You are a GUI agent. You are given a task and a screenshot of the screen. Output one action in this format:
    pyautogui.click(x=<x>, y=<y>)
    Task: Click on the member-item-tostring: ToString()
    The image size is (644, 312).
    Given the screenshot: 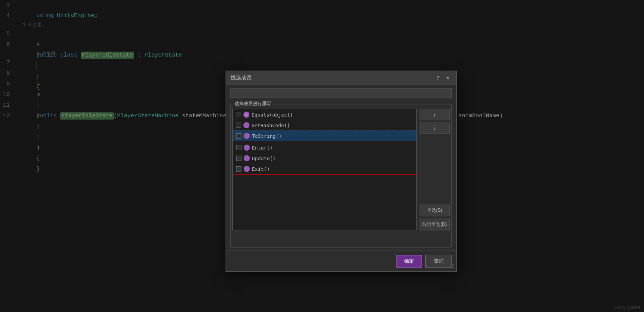 What is the action you would take?
    pyautogui.click(x=324, y=136)
    